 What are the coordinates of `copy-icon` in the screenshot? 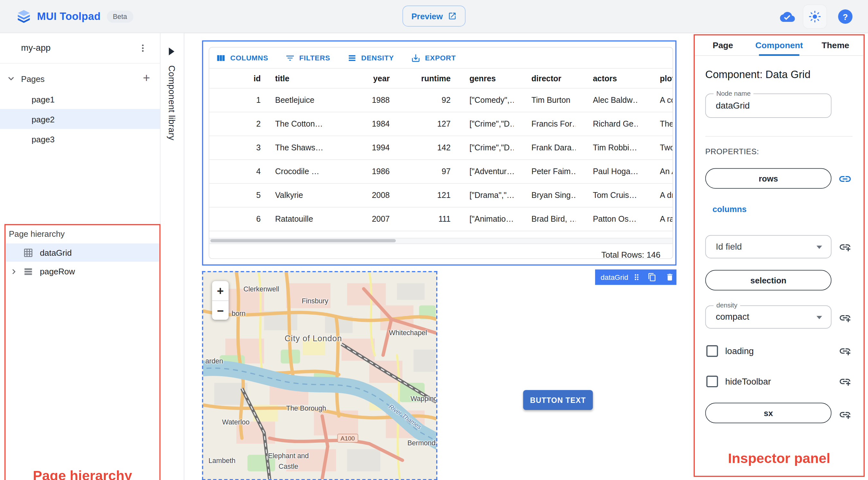 It's located at (652, 277).